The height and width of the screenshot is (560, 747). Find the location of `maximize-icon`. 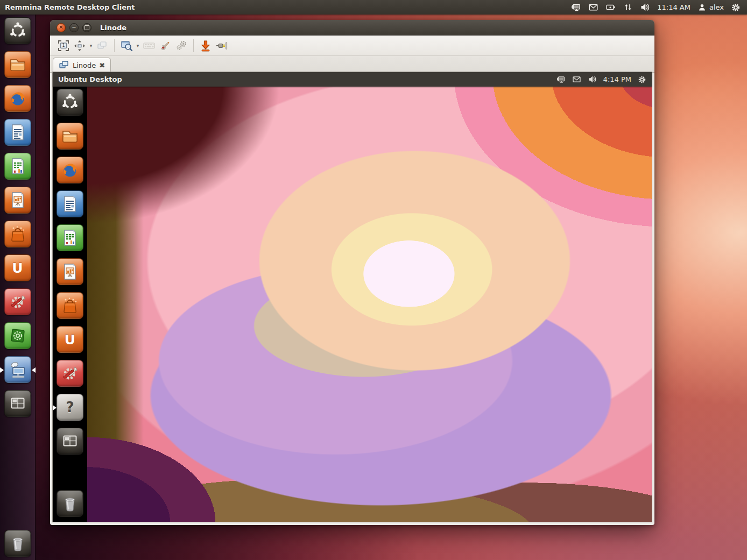

maximize-icon is located at coordinates (87, 28).